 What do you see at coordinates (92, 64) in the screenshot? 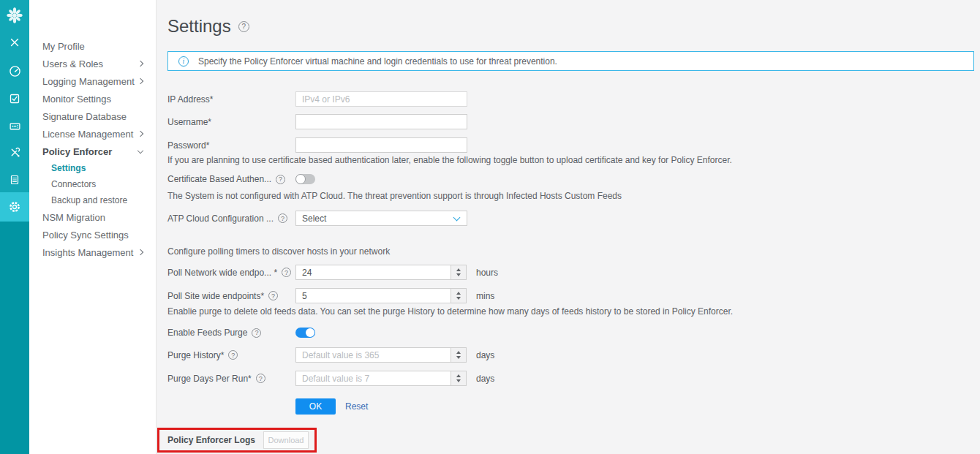
I see `sidebar-item-users-roles: Users & Roles` at bounding box center [92, 64].